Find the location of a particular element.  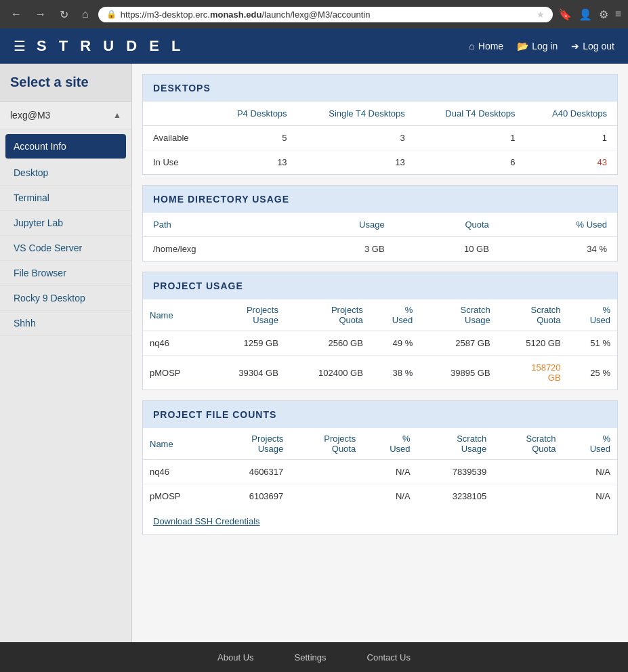

home-directory-table: Path Usage Quota % Used /home/lexg 3 GB … is located at coordinates (380, 237).